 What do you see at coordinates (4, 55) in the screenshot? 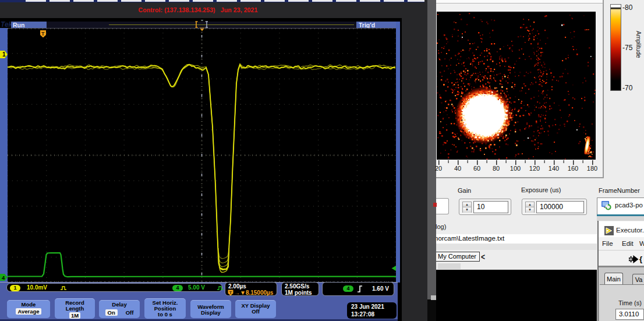
I see `svg-text: 1` at bounding box center [4, 55].